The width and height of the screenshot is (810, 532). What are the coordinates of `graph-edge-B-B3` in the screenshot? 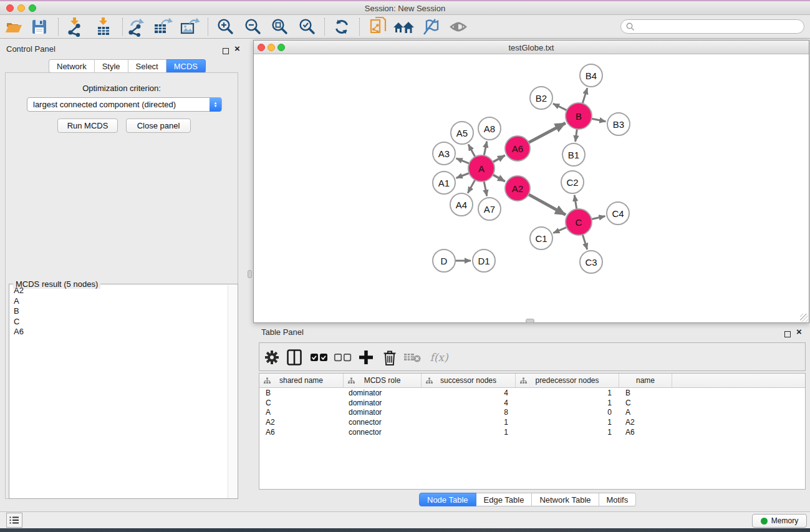 It's located at (599, 120).